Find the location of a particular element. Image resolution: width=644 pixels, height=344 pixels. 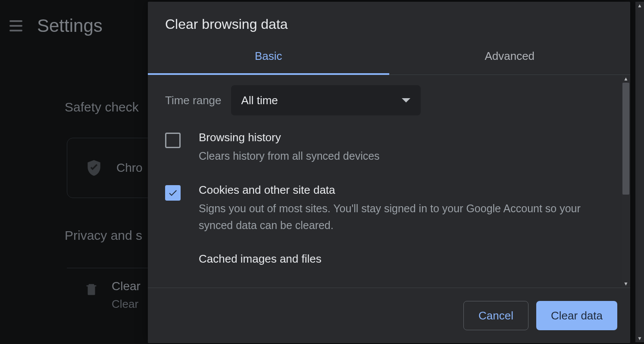

shield-check-icon is located at coordinates (94, 168).